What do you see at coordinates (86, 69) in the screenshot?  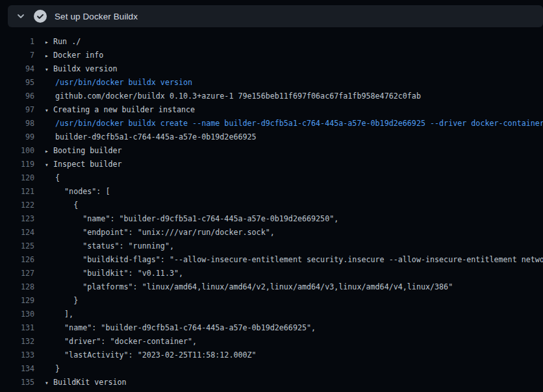 I see `group-title: Buildx version` at bounding box center [86, 69].